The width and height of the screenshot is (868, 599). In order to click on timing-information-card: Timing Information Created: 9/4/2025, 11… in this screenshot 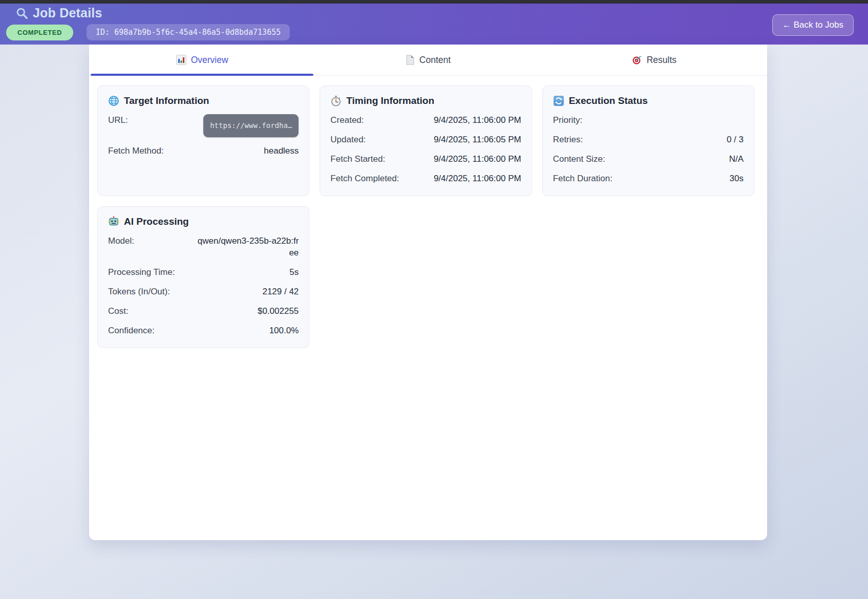, I will do `click(426, 141)`.